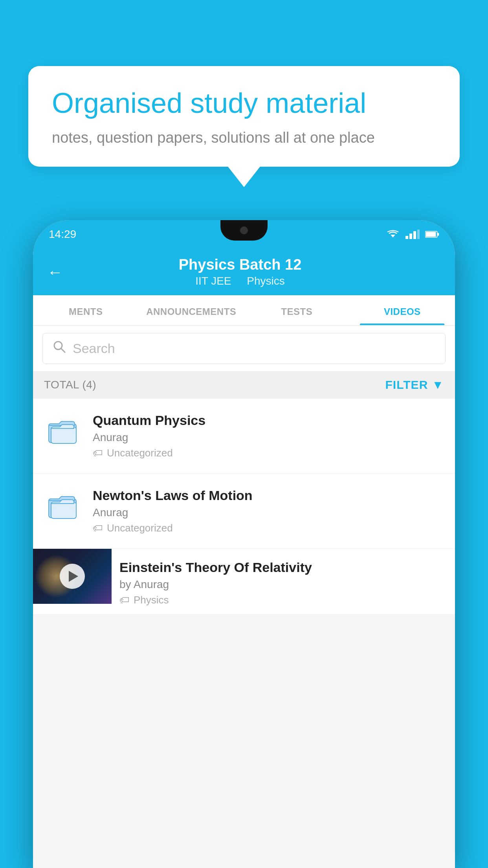 This screenshot has width=488, height=868. I want to click on einstein-thumbnail, so click(72, 576).